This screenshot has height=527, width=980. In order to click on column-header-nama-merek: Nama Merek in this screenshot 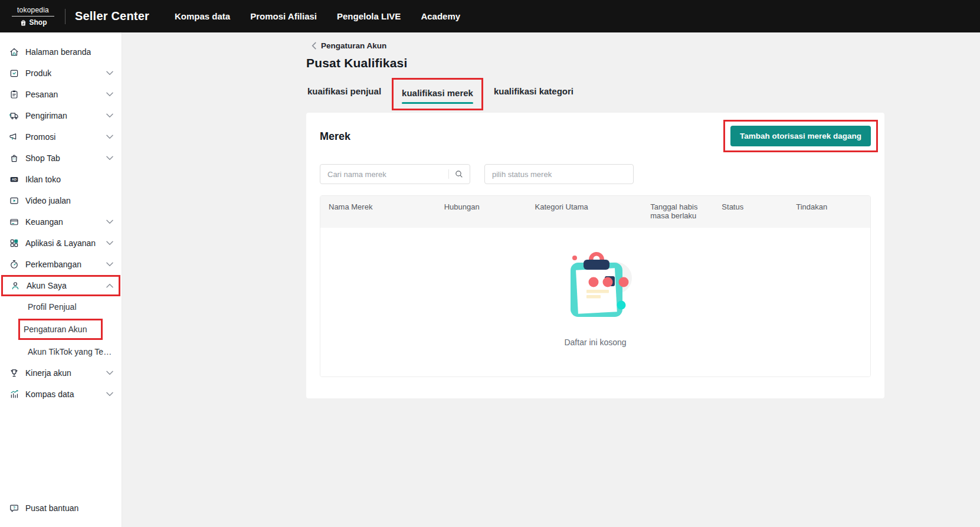, I will do `click(378, 212)`.